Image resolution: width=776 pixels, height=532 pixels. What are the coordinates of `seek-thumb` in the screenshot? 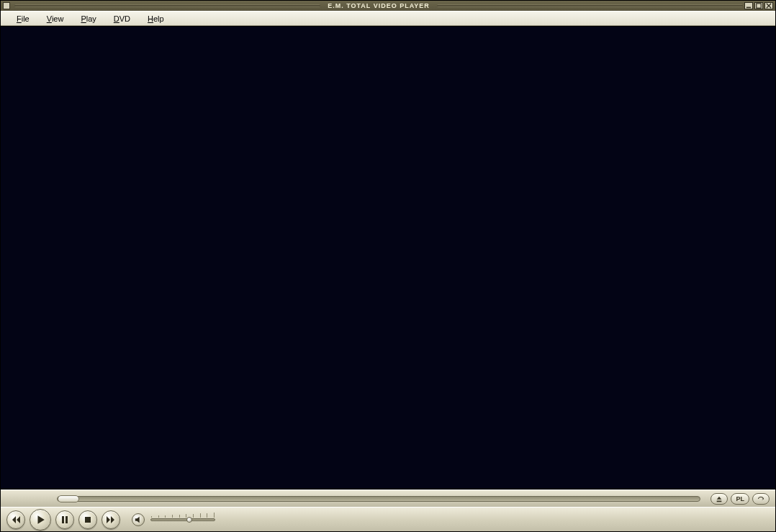 It's located at (68, 499).